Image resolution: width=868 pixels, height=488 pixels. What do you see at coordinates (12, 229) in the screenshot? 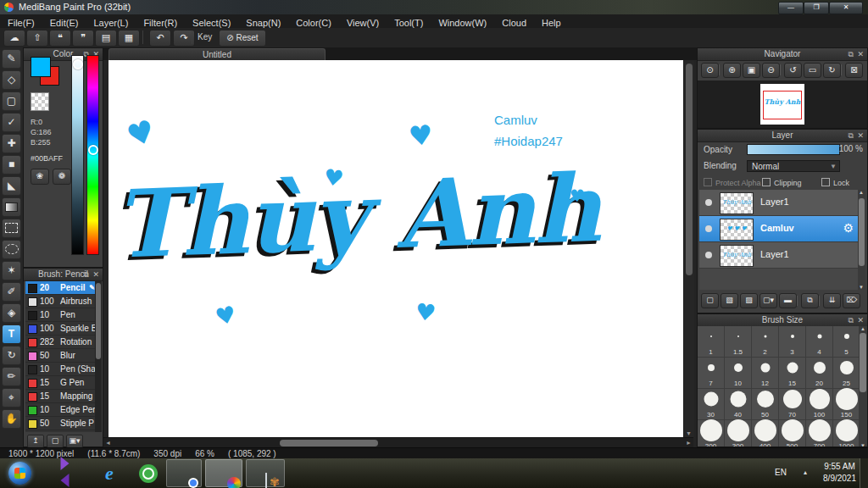
I see `tool-select` at bounding box center [12, 229].